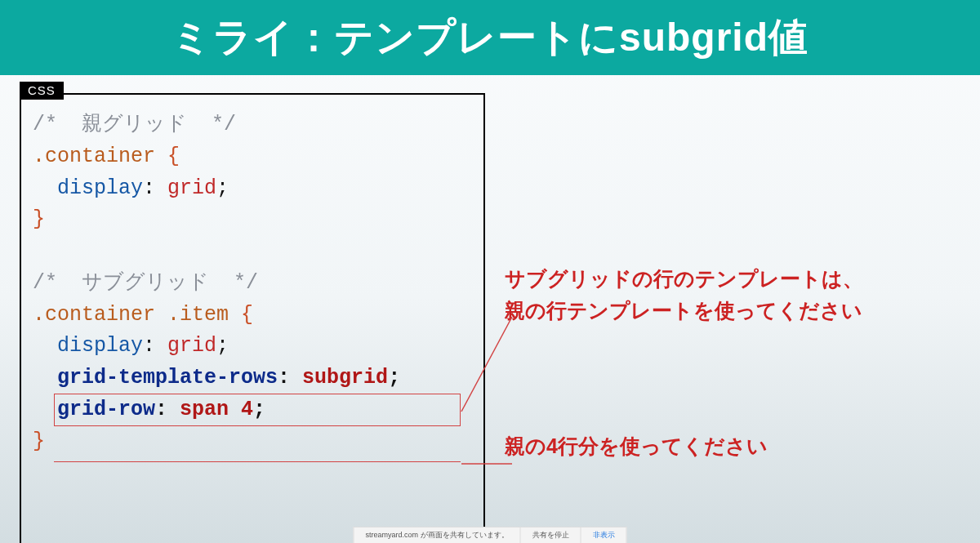 This screenshot has height=543, width=980. Describe the element at coordinates (490, 535) in the screenshot. I see `screen-share-bar: streamyard.com が画面を共有しています。 共有を停止 非表示` at that location.